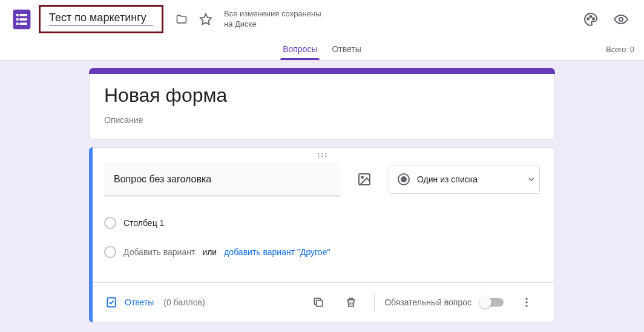 The width and height of the screenshot is (644, 332). I want to click on form-title-input, so click(101, 18).